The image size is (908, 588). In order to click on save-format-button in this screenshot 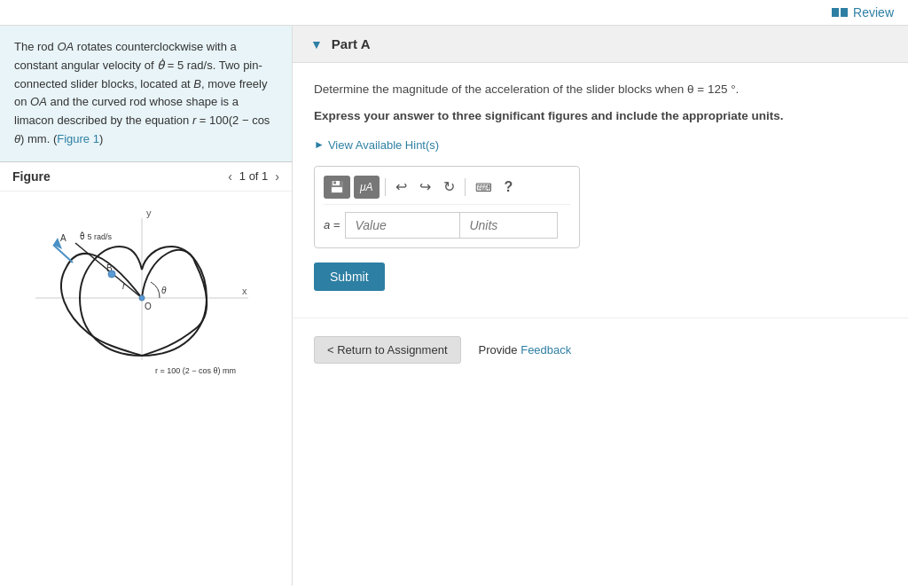, I will do `click(337, 187)`.